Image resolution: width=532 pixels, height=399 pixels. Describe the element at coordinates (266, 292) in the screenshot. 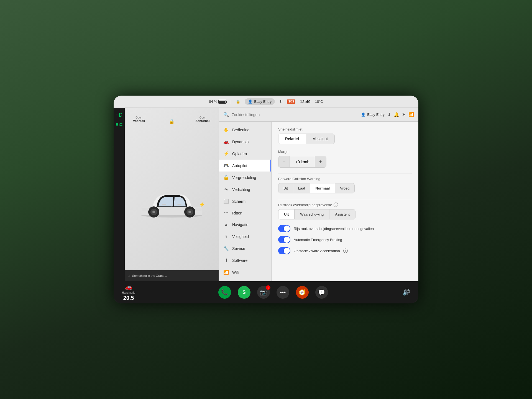

I see `taskbar: 🚗 Handmatig 20.5 📞 S 📷 1 ••• 🧭 💬` at that location.